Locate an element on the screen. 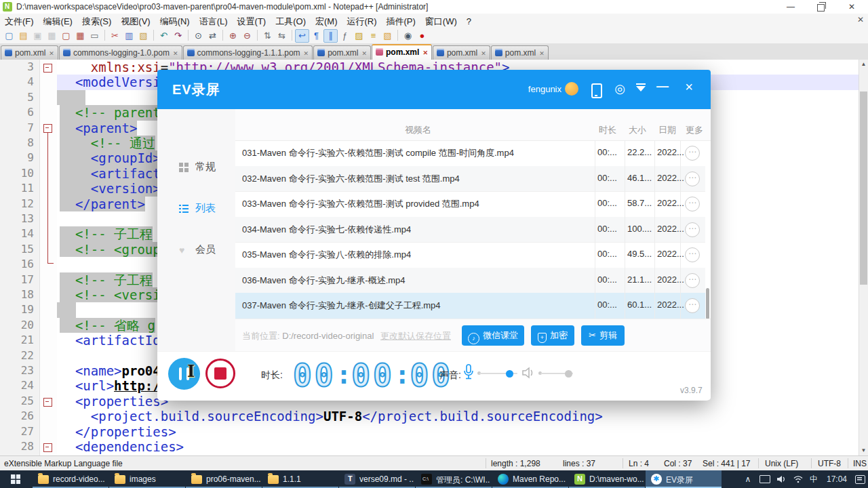 This screenshot has width=868, height=488. list-scrollbar-thumb is located at coordinates (708, 304).